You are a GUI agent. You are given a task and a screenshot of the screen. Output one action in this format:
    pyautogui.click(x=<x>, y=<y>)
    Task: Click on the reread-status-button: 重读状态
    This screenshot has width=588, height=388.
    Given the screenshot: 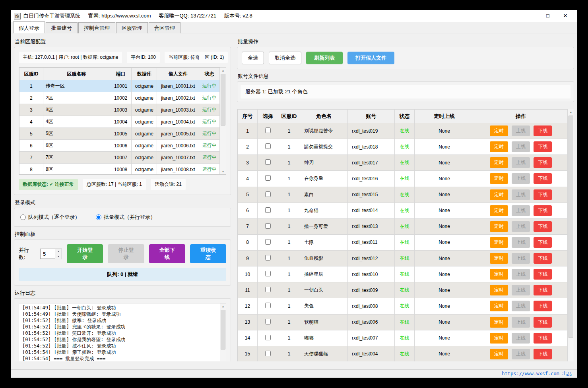 What is the action you would take?
    pyautogui.click(x=208, y=254)
    